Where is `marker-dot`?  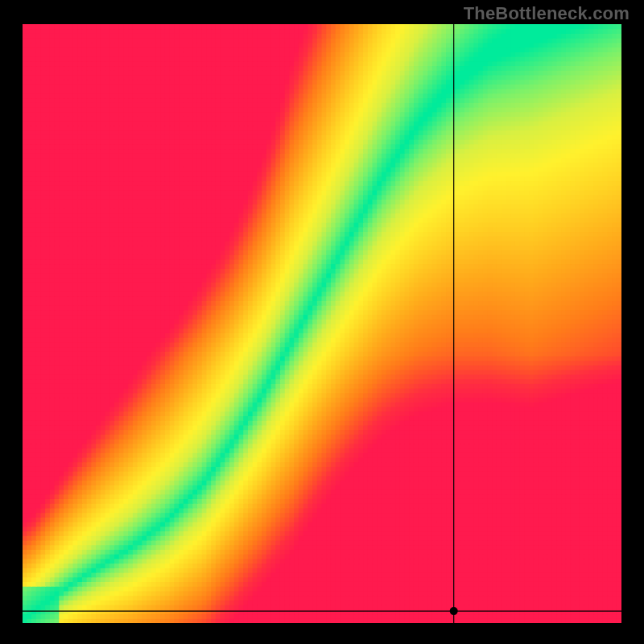
marker-dot is located at coordinates (454, 611).